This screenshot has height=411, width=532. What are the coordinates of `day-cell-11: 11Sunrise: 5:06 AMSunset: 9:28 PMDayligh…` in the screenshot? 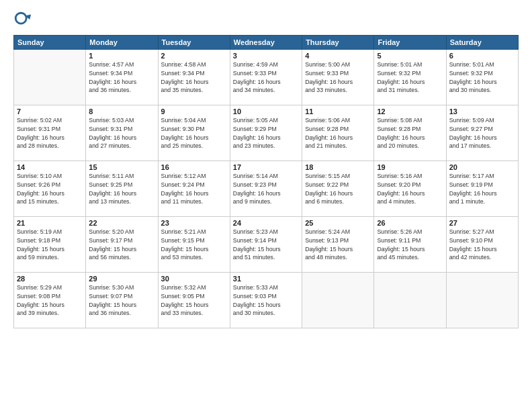 It's located at (339, 133).